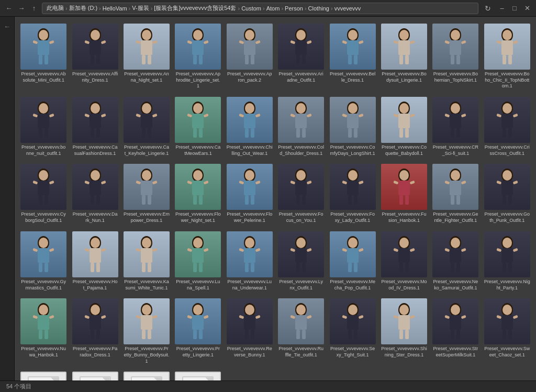 This screenshot has height=392, width=536. What do you see at coordinates (198, 375) in the screenshot?
I see `file-item: Preset_vvvevevvv.Pretty_Bunny.1` at bounding box center [198, 375].